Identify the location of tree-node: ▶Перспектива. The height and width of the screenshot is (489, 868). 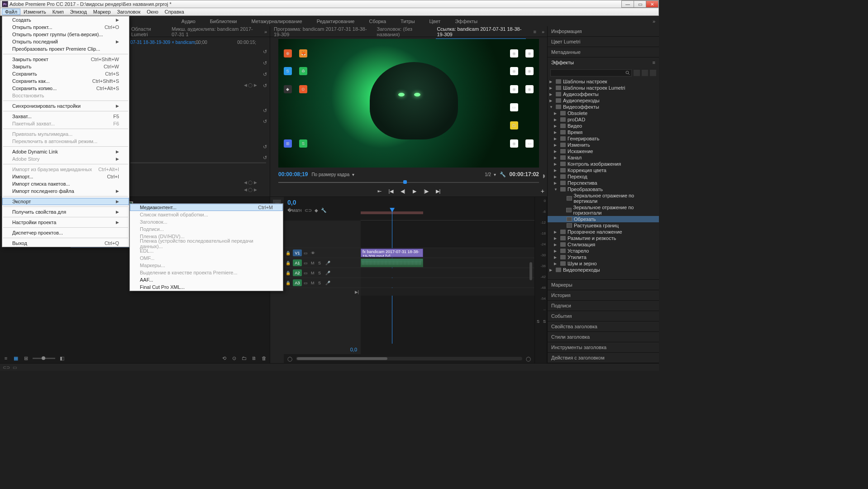
(603, 183).